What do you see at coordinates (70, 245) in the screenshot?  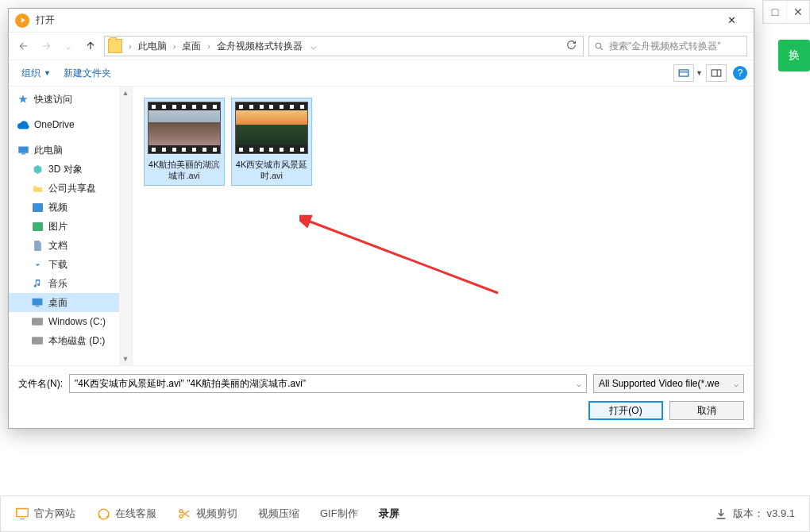 I see `tree-item-documents: 文档` at bounding box center [70, 245].